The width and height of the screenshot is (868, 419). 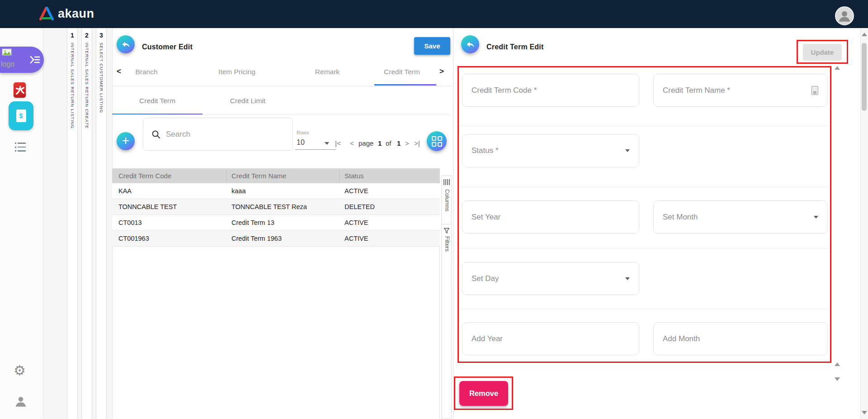 What do you see at coordinates (741, 217) in the screenshot?
I see `set-month-select: Set Month` at bounding box center [741, 217].